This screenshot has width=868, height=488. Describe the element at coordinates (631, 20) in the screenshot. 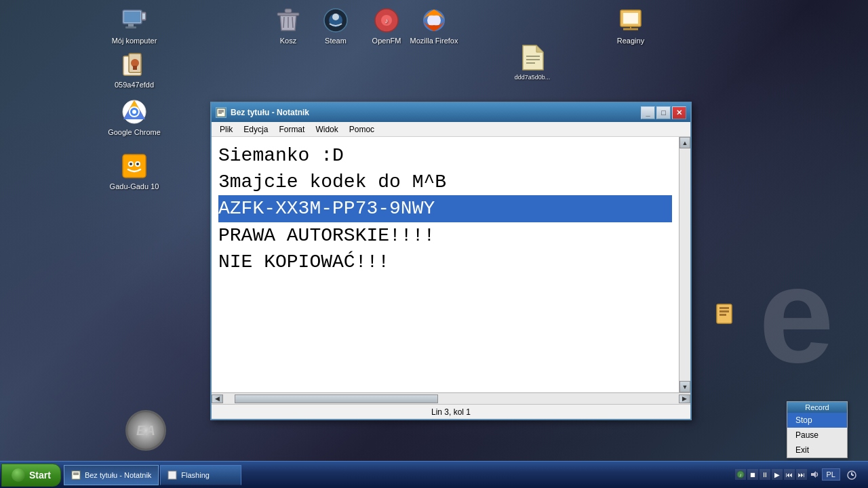

I see `reaginy-icon` at that location.